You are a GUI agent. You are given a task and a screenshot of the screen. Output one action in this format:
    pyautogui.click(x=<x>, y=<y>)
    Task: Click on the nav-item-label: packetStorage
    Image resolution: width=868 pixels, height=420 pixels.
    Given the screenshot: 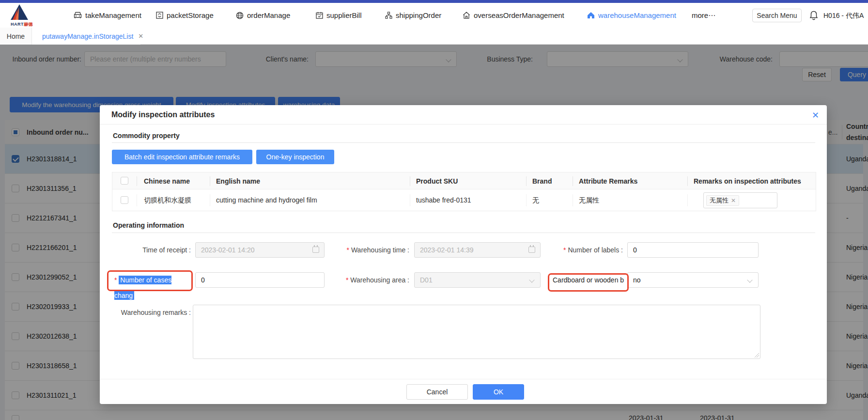 What is the action you would take?
    pyautogui.click(x=190, y=16)
    